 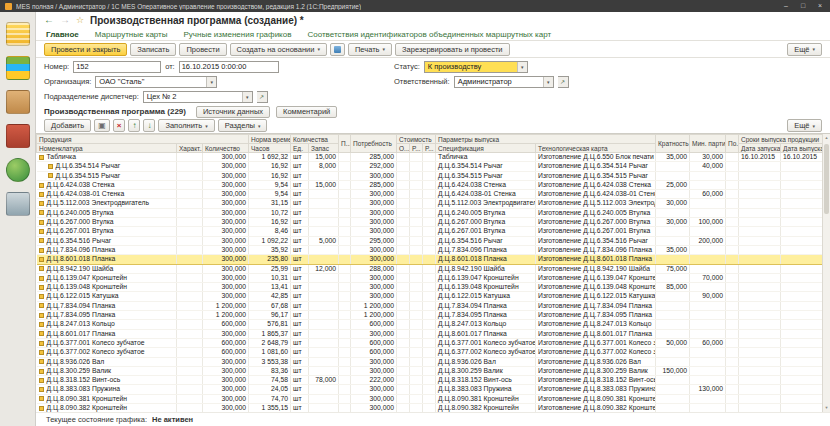 I want to click on tab-manual-graph-changes: Ручные изменения графиков, so click(x=238, y=34).